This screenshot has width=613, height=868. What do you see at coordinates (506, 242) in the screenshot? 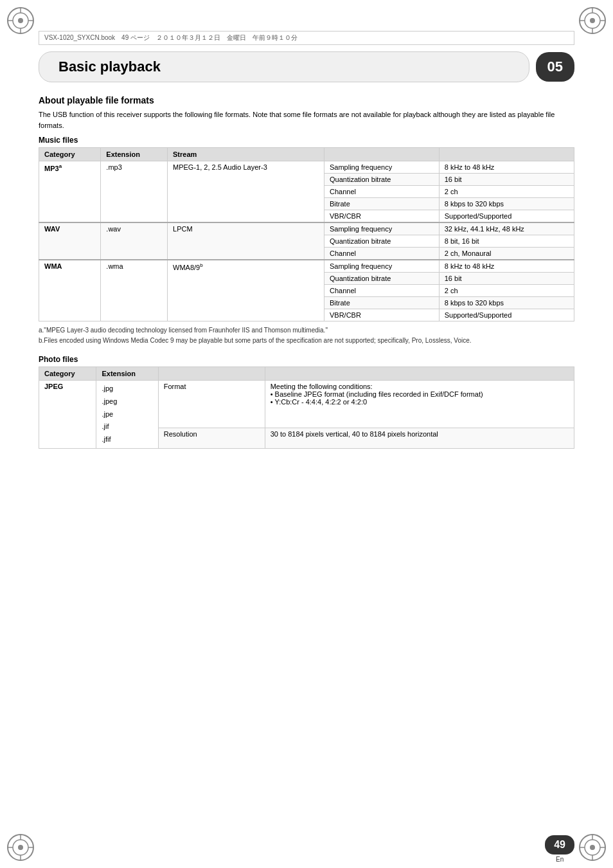
I see `wav-value-2: 8 bit, 16 bit` at bounding box center [506, 242].